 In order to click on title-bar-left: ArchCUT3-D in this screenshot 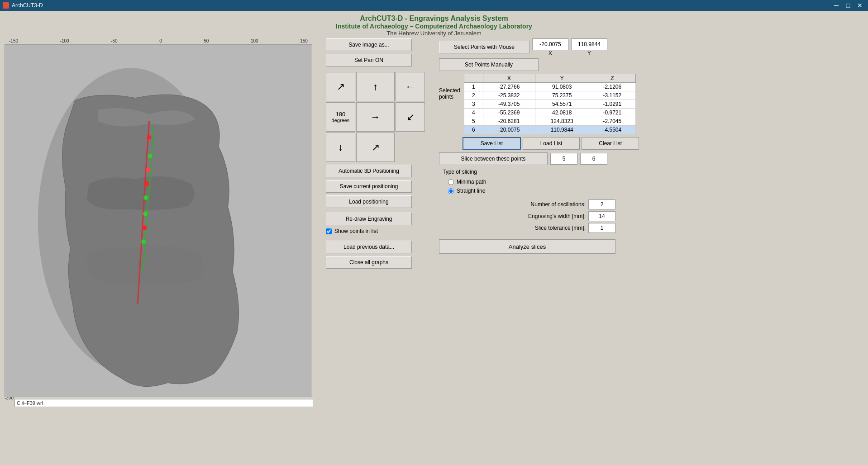, I will do `click(23, 5)`.